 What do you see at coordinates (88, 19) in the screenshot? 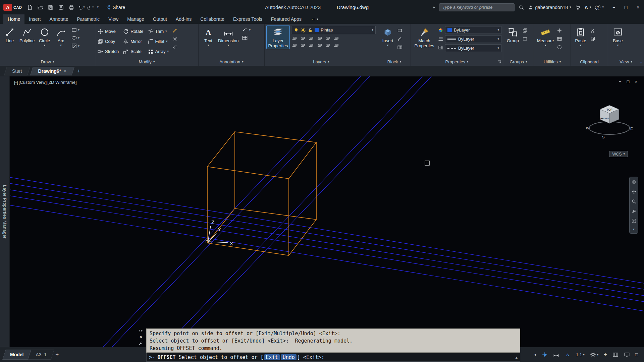
I see `tab-parametric: Parametric` at bounding box center [88, 19].